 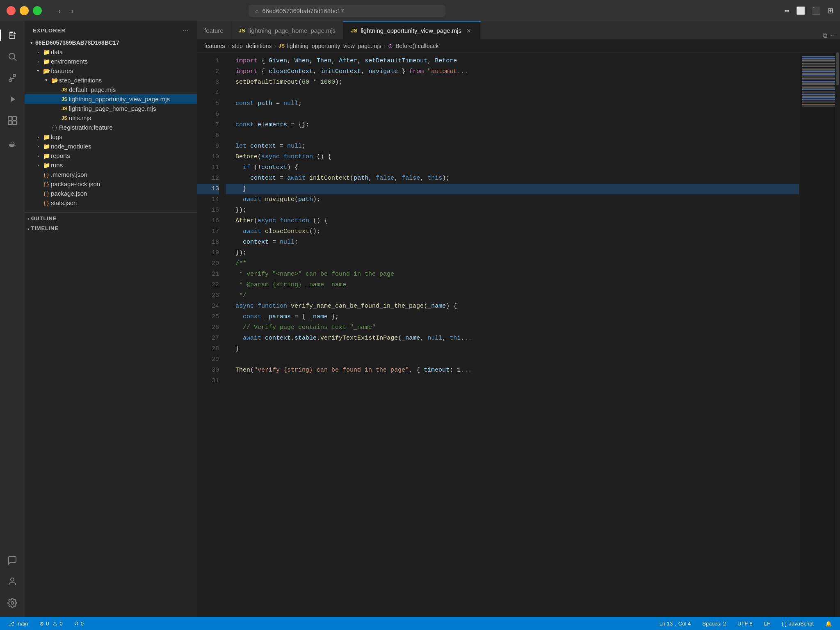 What do you see at coordinates (12, 582) in the screenshot?
I see `activity-account` at bounding box center [12, 582].